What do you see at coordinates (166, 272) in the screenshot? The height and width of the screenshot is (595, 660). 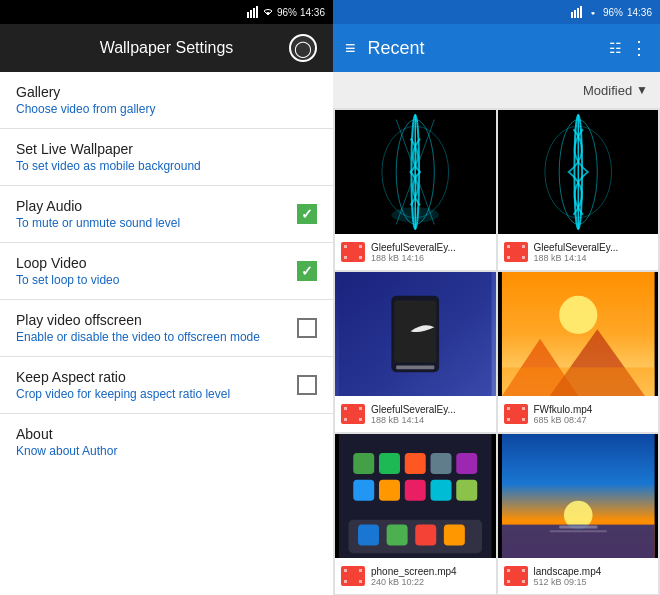 I see `setting-loop-video: Loop Video To set loop to video ✓` at bounding box center [166, 272].